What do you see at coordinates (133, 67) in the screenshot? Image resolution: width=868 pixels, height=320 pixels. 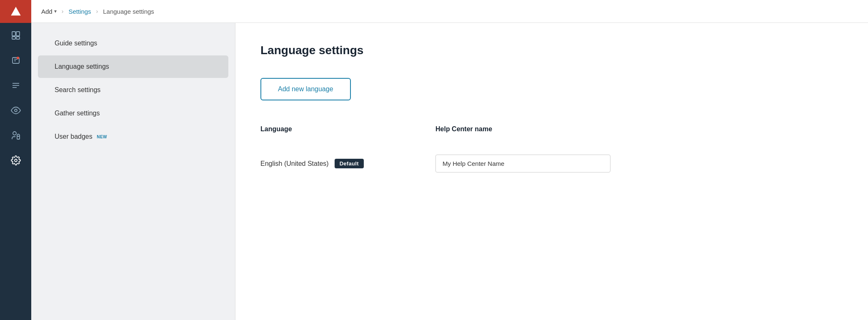 I see `nav-item-language-settings: Language settings` at bounding box center [133, 67].